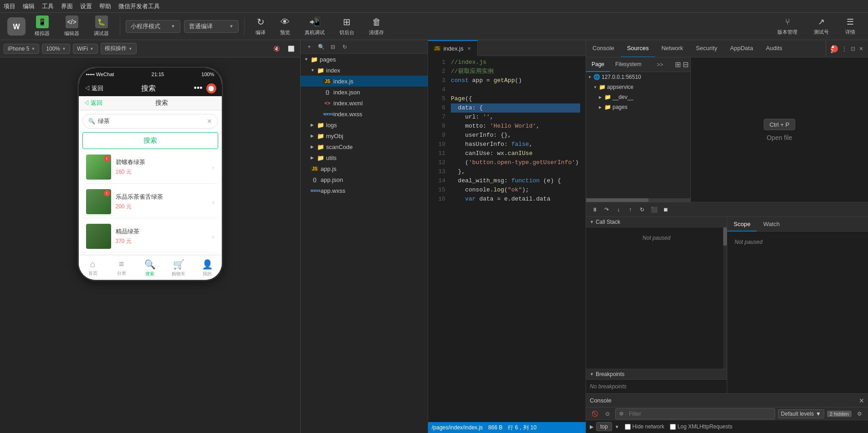  I want to click on watch-tab: Watch, so click(771, 224).